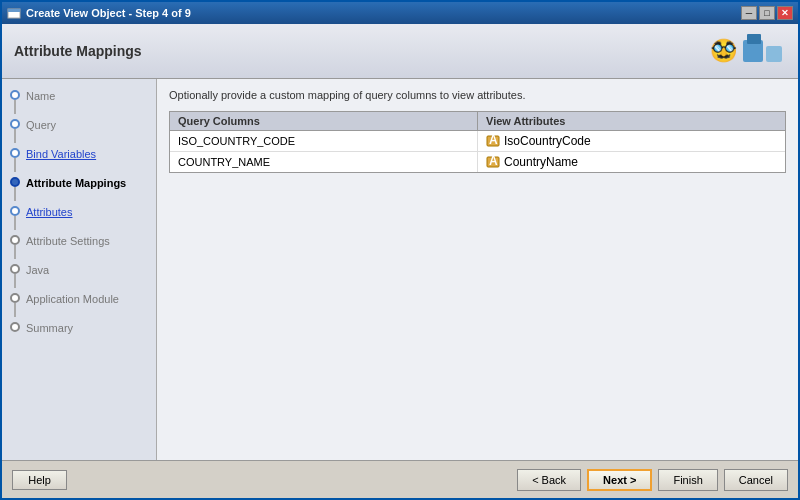 The height and width of the screenshot is (500, 800). What do you see at coordinates (79, 216) in the screenshot?
I see `sidebar-item-attributes: Attributes` at bounding box center [79, 216].